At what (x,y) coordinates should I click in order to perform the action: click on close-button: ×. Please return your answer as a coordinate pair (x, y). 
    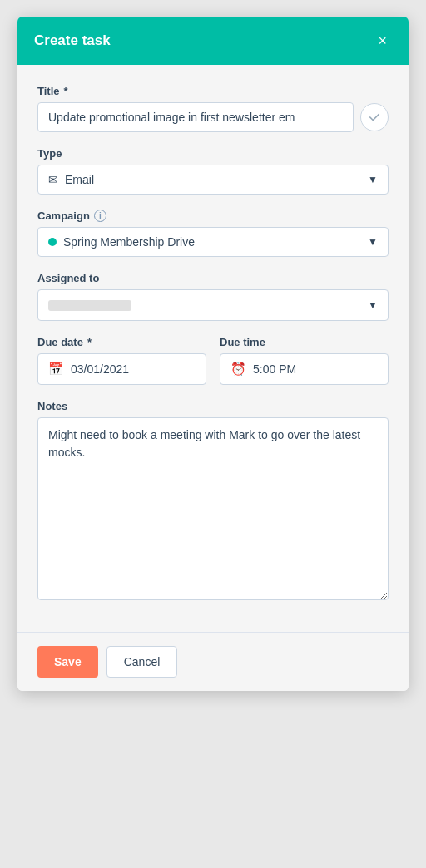
    Looking at the image, I should click on (383, 41).